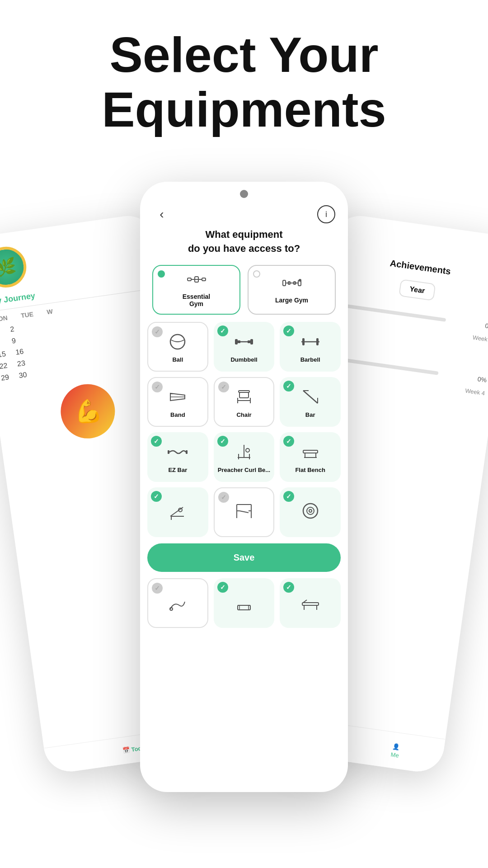  What do you see at coordinates (244, 429) in the screenshot?
I see `equipment-grid: ✓ Ball ✓ Dum` at bounding box center [244, 429].